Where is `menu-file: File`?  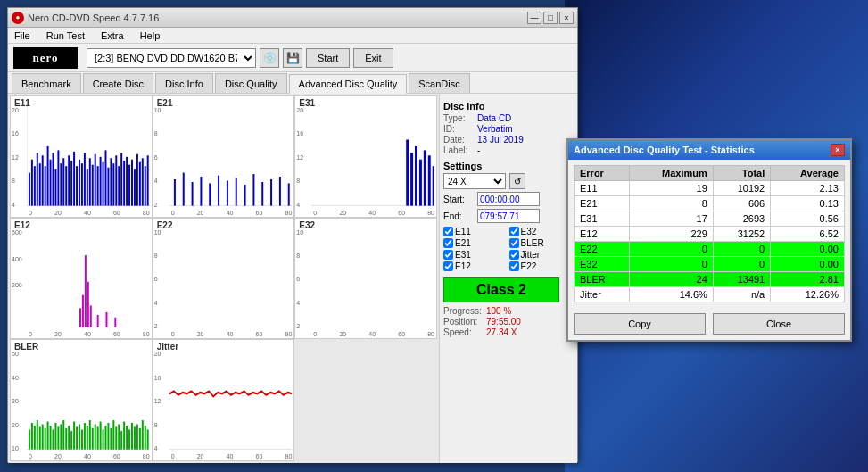 menu-file: File is located at coordinates (22, 36).